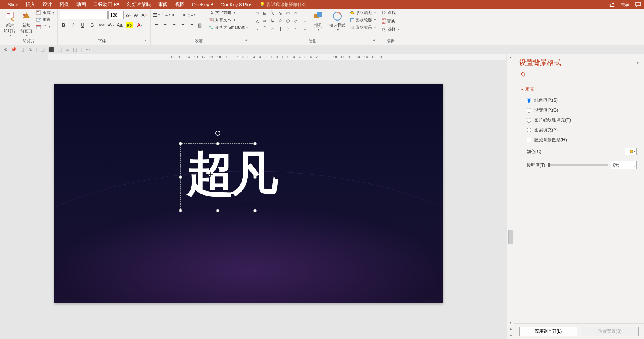 This screenshot has width=644, height=339. Describe the element at coordinates (305, 29) in the screenshot. I see `gallery-more-icon: ≡` at that location.